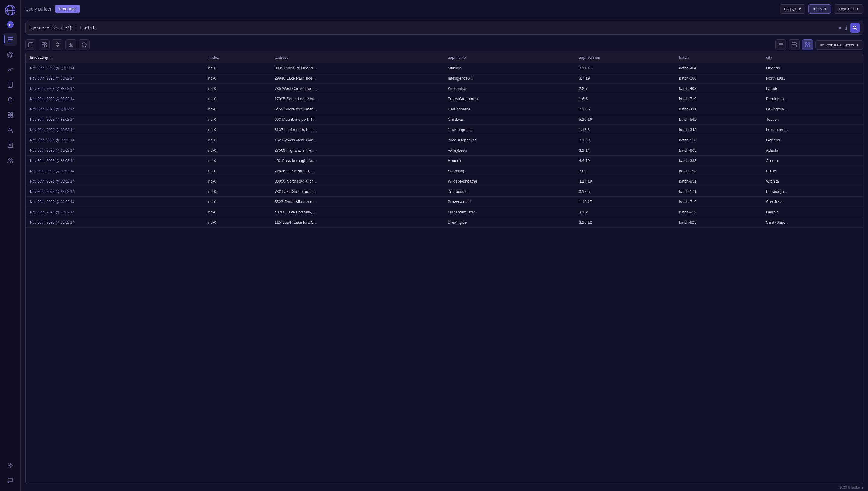 This screenshot has height=491, width=868. What do you see at coordinates (444, 119) in the screenshot?
I see `table-row: Nov 30th, 2023 @ 23:02:14ind-0663 Mounta…` at bounding box center [444, 119].